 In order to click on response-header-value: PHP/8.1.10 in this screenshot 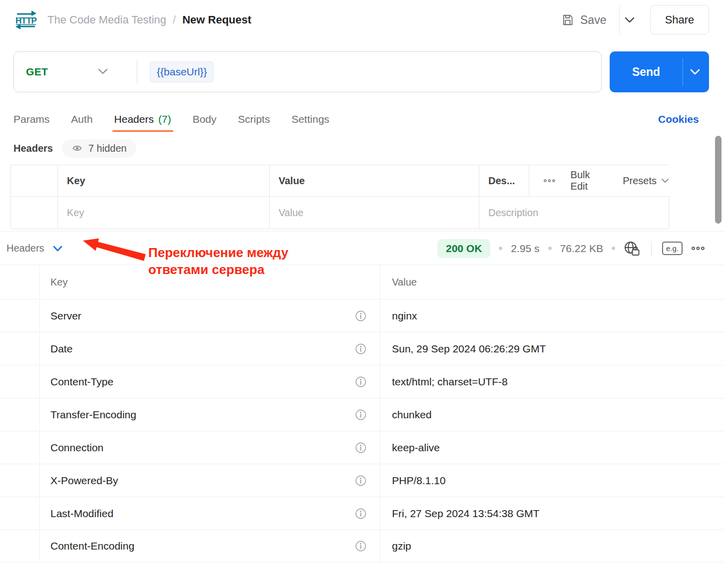, I will do `click(418, 481)`.